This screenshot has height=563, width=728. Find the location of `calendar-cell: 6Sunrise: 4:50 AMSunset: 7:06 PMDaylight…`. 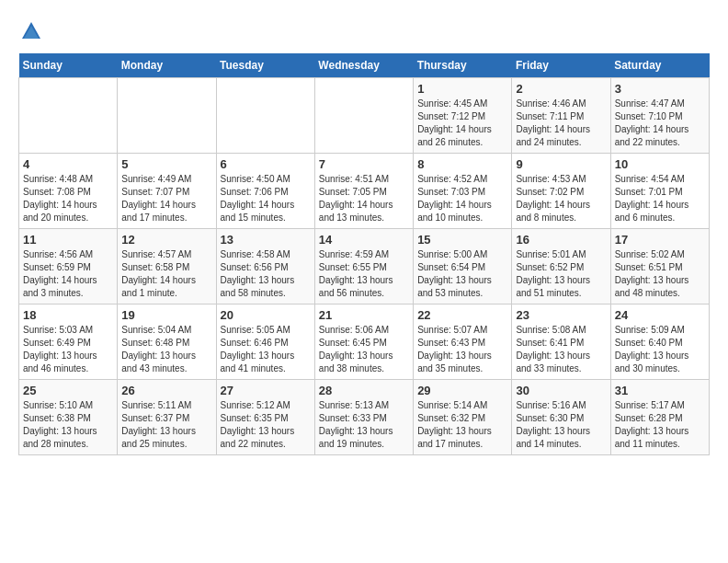

calendar-cell: 6Sunrise: 4:50 AMSunset: 7:06 PMDaylight… is located at coordinates (265, 191).